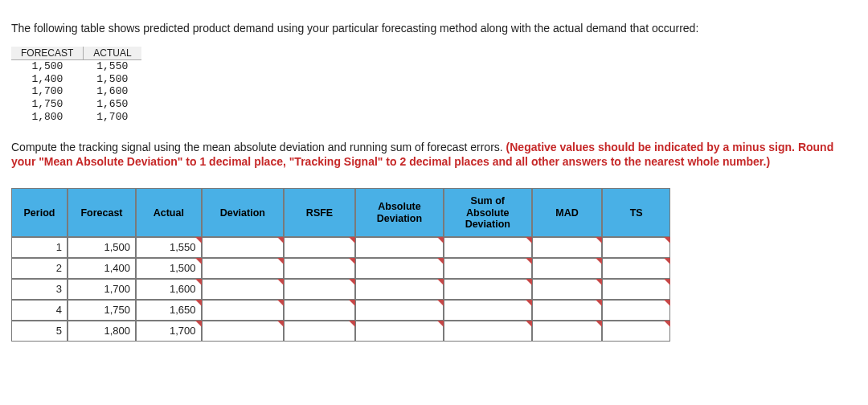 Image resolution: width=868 pixels, height=405 pixels. What do you see at coordinates (113, 104) in the screenshot?
I see `fa-actual: 1,650` at bounding box center [113, 104].